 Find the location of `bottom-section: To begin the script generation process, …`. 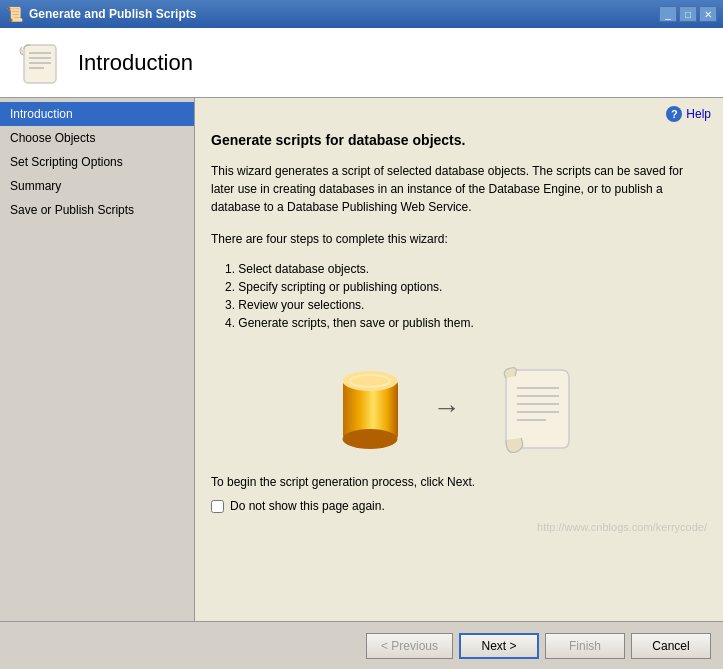

bottom-section: To begin the script generation process, … is located at coordinates (459, 504).